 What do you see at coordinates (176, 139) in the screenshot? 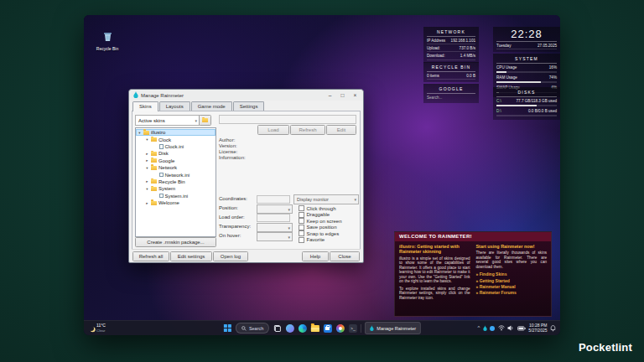
I see `tree-item-clock: ▾Clock` at bounding box center [176, 139].